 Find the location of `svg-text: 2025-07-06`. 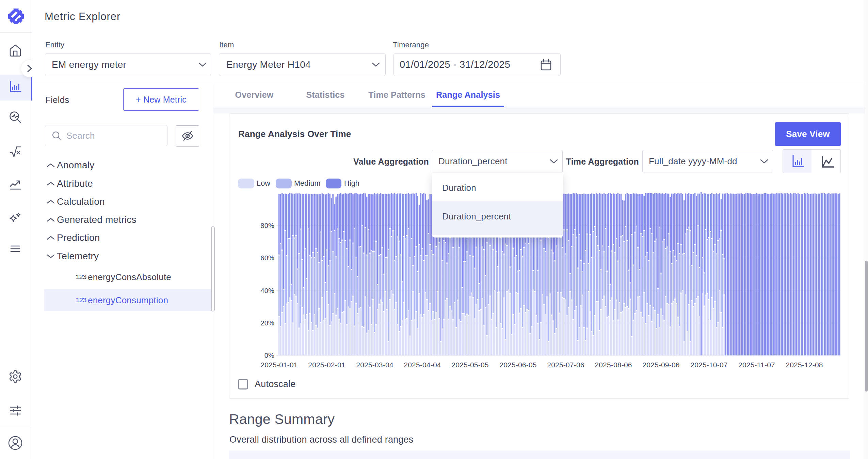

svg-text: 2025-07-06 is located at coordinates (566, 365).